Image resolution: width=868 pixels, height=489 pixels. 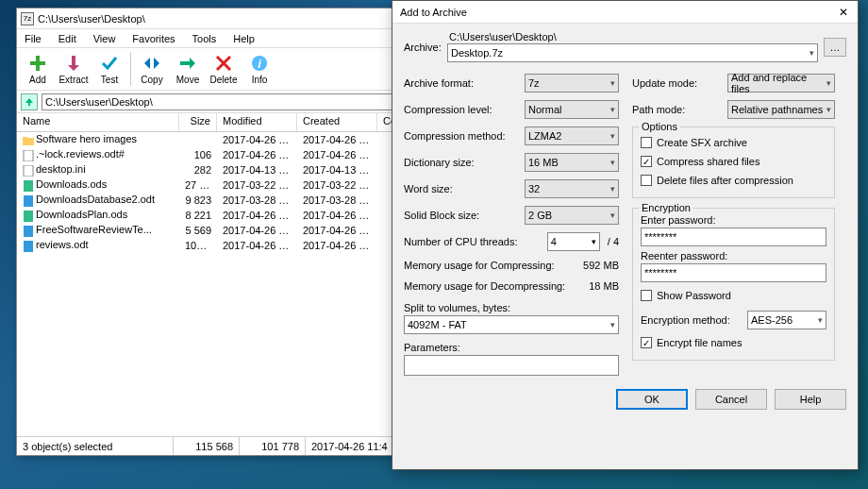 I want to click on split-select: 4092M - FAT, so click(x=511, y=325).